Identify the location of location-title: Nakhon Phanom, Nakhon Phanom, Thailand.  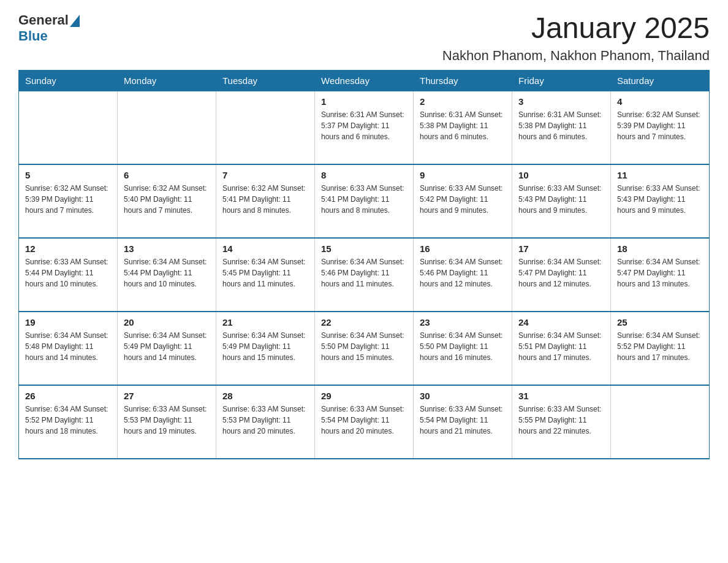
(576, 56).